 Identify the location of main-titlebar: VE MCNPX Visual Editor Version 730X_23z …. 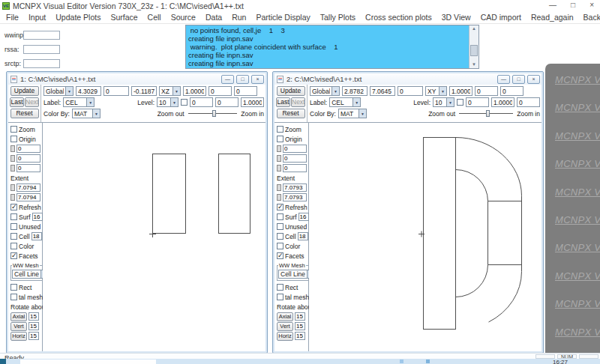
(300, 6).